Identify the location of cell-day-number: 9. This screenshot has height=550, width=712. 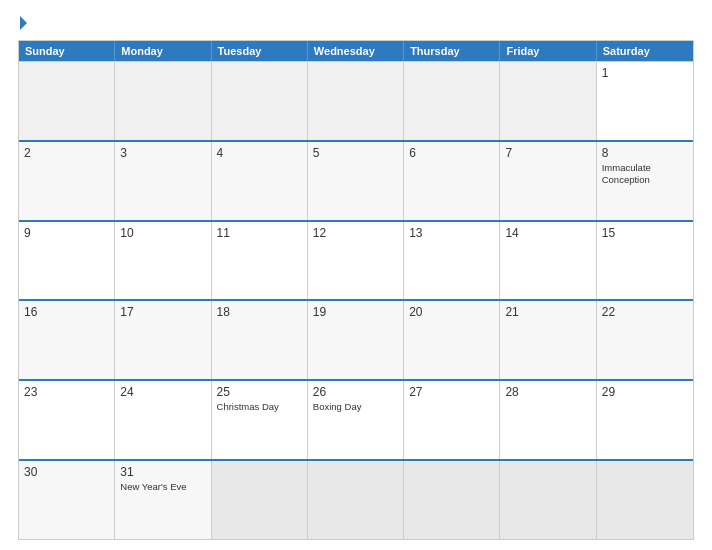
(66, 233).